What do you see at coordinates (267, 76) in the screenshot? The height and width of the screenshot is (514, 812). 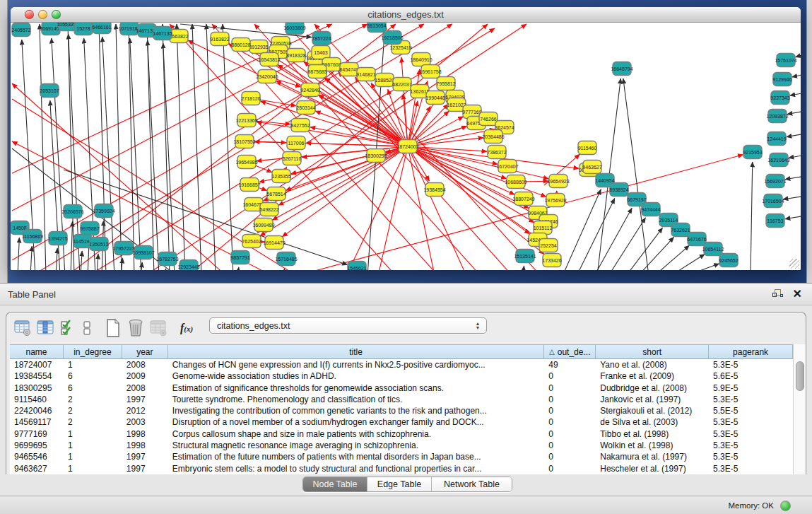 I see `graph-node: 23420046` at bounding box center [267, 76].